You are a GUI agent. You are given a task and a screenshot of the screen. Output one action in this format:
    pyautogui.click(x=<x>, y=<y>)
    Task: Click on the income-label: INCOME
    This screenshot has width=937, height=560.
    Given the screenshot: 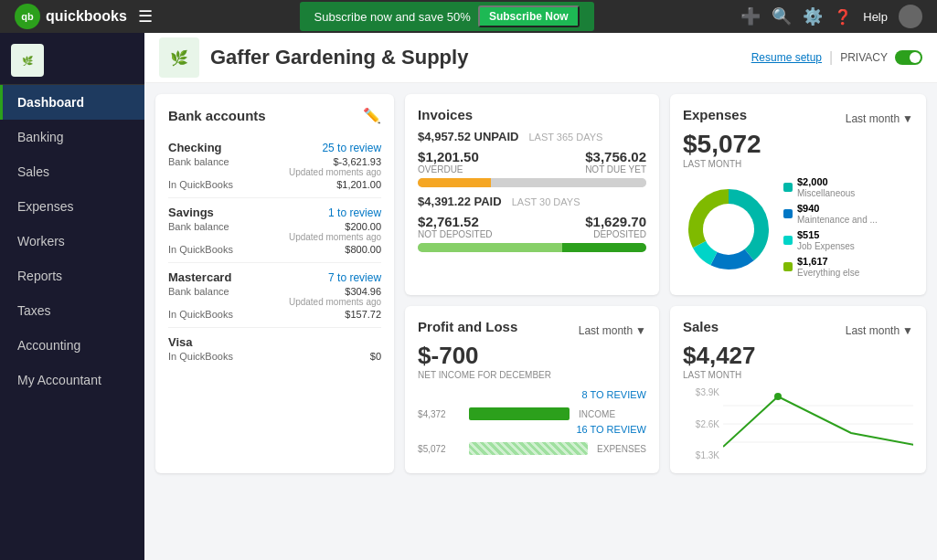 What is the action you would take?
    pyautogui.click(x=597, y=415)
    